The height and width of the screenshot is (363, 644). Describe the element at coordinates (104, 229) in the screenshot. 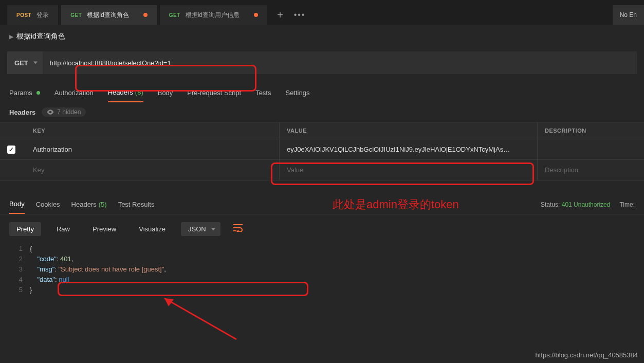

I see `view-preview-button: Preview` at that location.